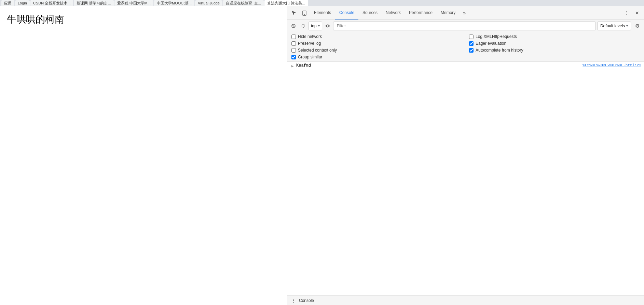 Image resolution: width=644 pixels, height=305 pixels. What do you see at coordinates (370, 13) in the screenshot?
I see `tab-sources: Sources` at bounding box center [370, 13].